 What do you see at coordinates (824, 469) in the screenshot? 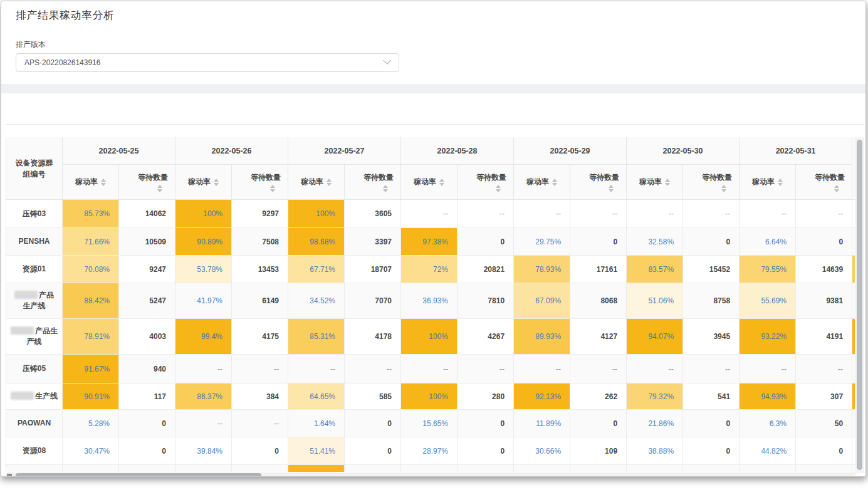
I see `wait-cell` at bounding box center [824, 469].